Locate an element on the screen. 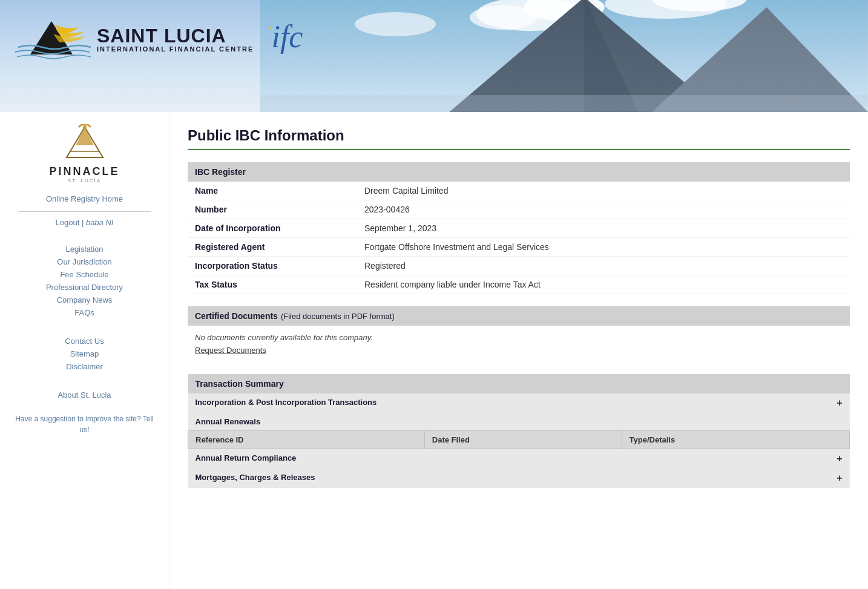  sidebar-auth: Logout | baba NI is located at coordinates (85, 223).